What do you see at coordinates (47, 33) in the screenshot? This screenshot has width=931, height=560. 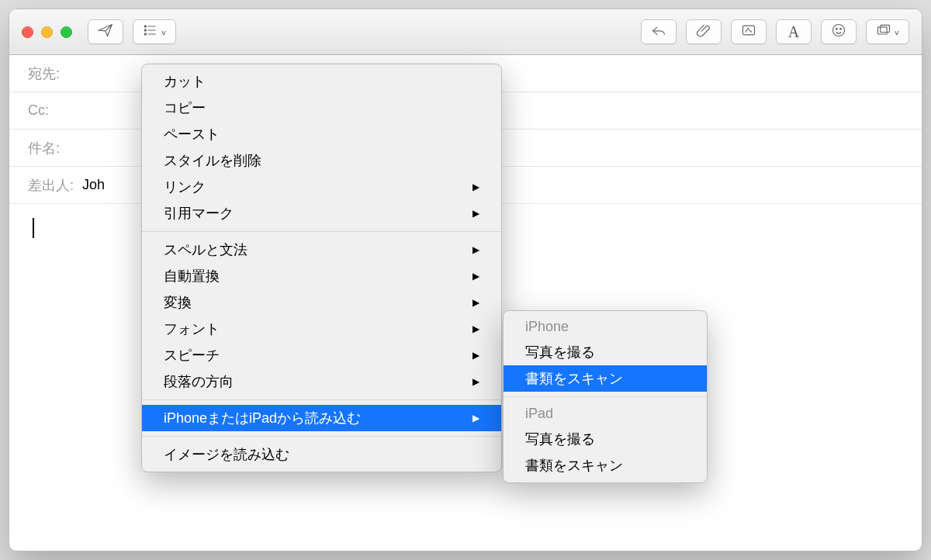 I see `minimize-window-button` at bounding box center [47, 33].